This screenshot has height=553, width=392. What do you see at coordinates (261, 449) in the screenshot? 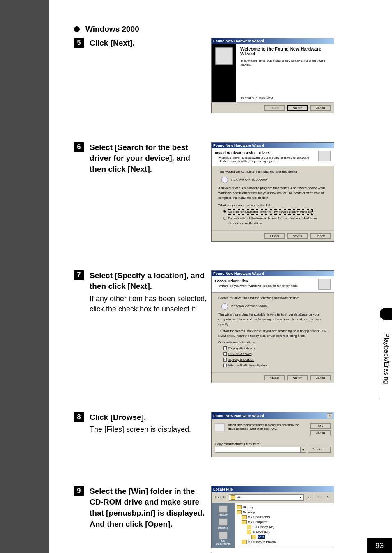
I see `path-combo: ▼` at bounding box center [261, 449].